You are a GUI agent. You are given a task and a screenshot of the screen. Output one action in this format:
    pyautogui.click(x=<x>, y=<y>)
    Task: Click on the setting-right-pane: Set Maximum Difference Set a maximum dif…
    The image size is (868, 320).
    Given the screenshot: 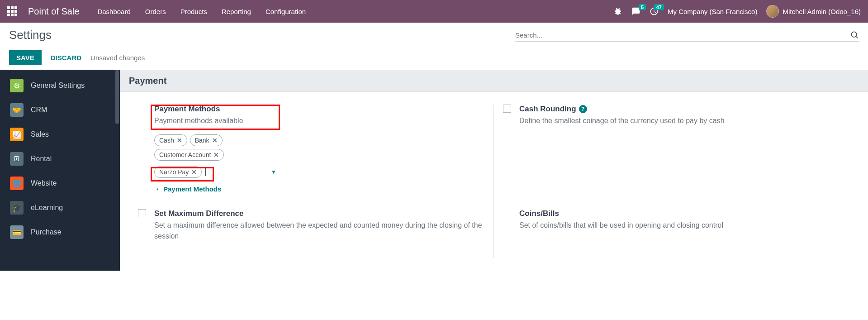 What is the action you would take?
    pyautogui.click(x=319, y=225)
    